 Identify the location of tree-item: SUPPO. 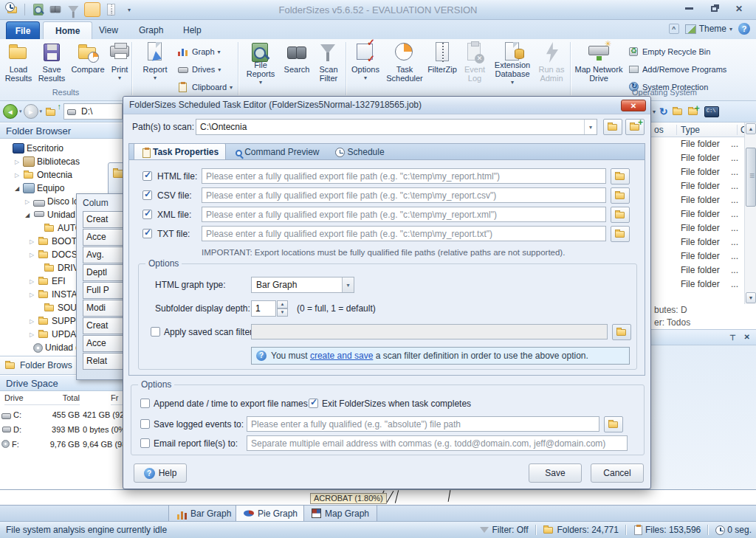
(55, 321).